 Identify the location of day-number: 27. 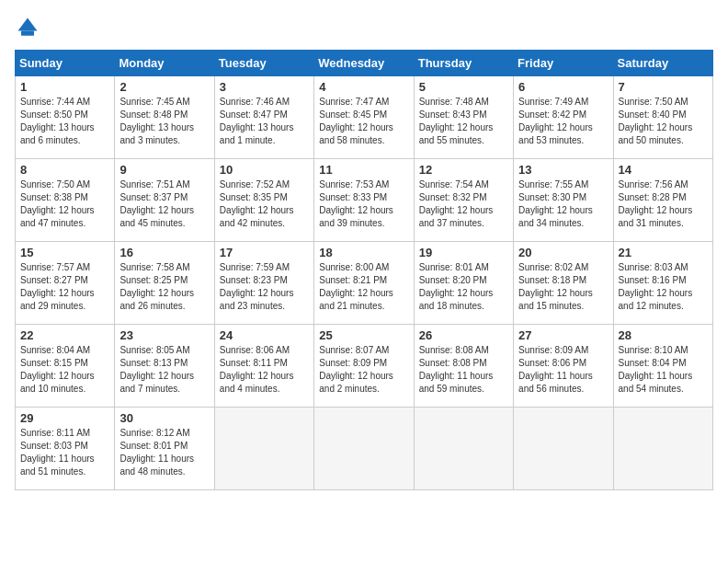
(563, 335).